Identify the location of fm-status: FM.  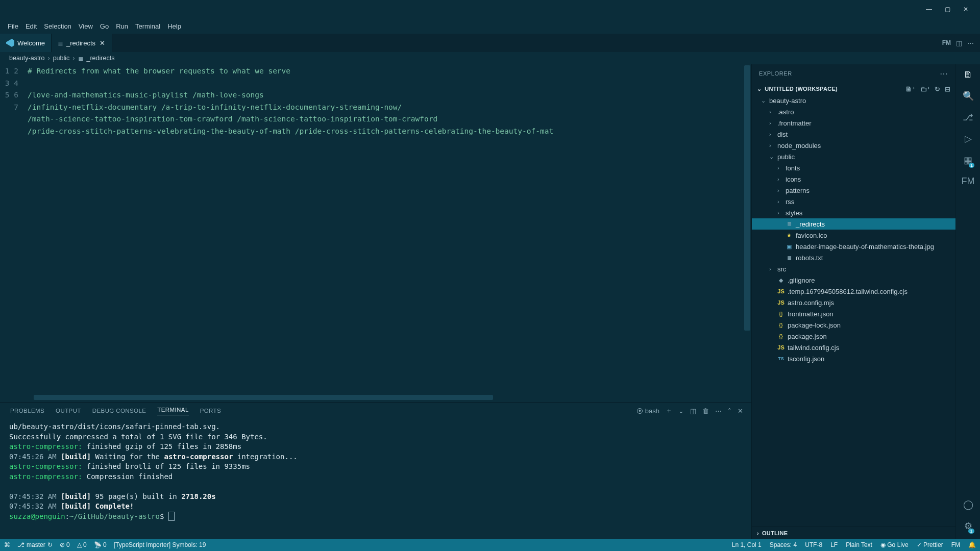
(955, 545).